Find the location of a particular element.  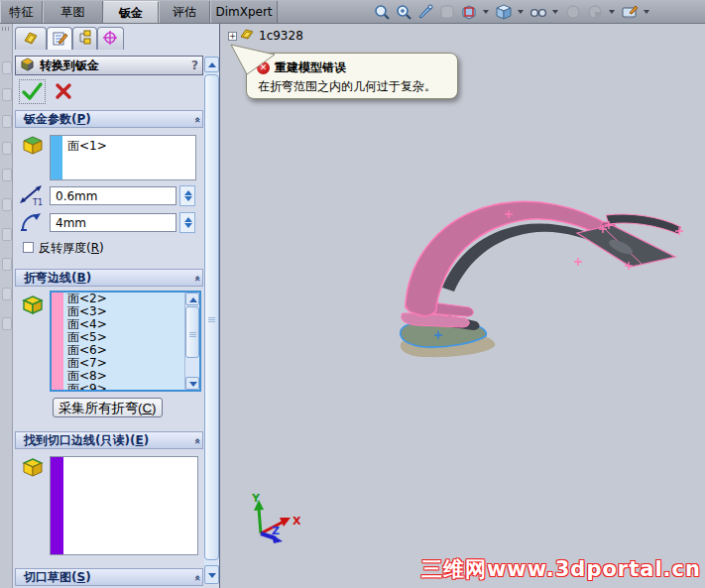

fly-through-icon is located at coordinates (424, 12).